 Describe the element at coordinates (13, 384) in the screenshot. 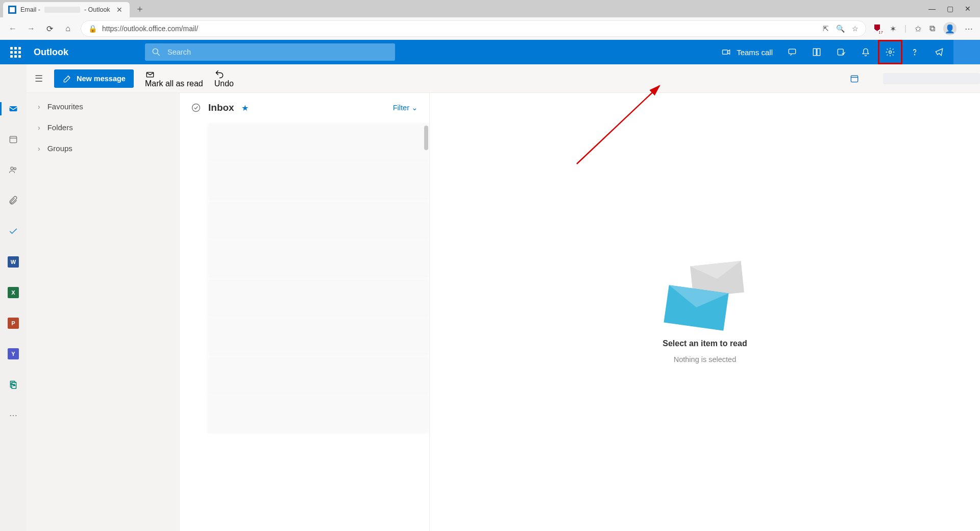

I see `rail-bookings: ⎘` at that location.